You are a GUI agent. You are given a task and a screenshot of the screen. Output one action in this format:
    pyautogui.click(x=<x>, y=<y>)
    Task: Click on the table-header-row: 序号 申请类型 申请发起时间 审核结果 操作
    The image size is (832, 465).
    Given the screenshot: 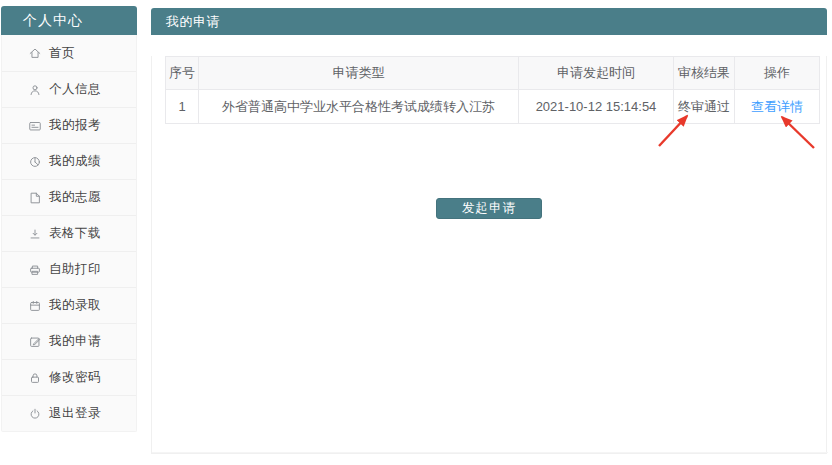 What is the action you would take?
    pyautogui.click(x=493, y=74)
    